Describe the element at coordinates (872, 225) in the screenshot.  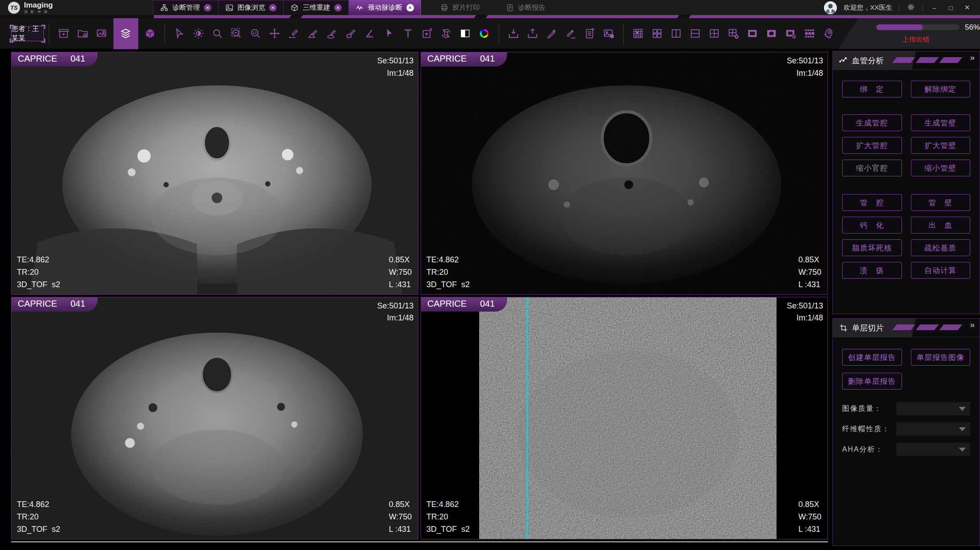
I see `calcification-button: 钙 化` at that location.